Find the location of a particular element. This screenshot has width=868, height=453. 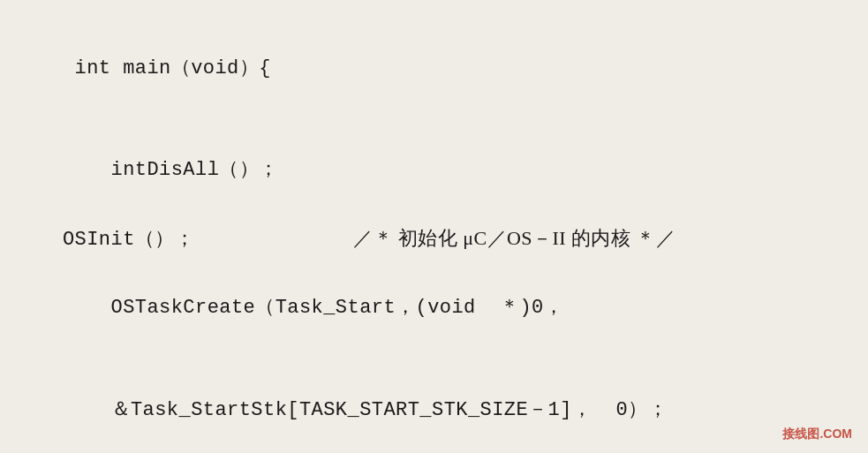

watermark-text: 接线图 is located at coordinates (801, 434).